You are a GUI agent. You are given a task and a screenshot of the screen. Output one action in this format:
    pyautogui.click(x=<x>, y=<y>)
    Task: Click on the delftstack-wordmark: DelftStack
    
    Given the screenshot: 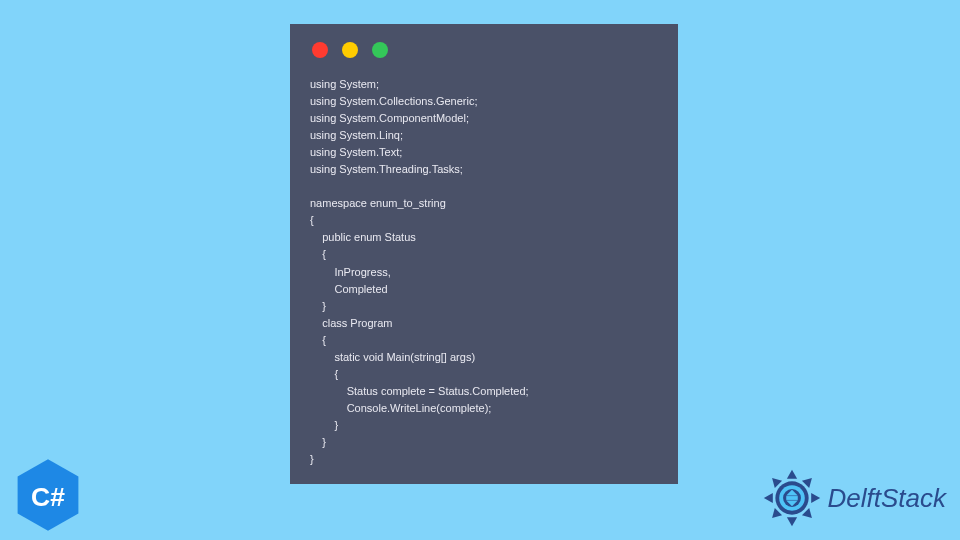 What is the action you would take?
    pyautogui.click(x=888, y=498)
    